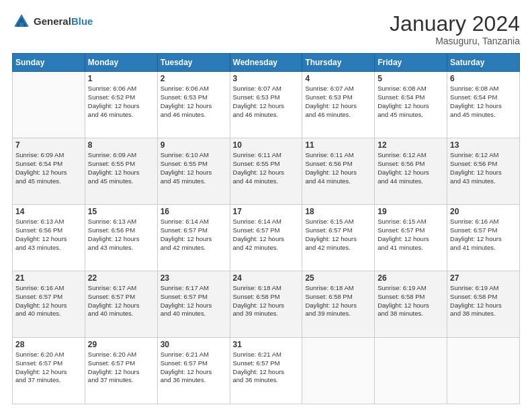  I want to click on day-number: 24, so click(266, 278).